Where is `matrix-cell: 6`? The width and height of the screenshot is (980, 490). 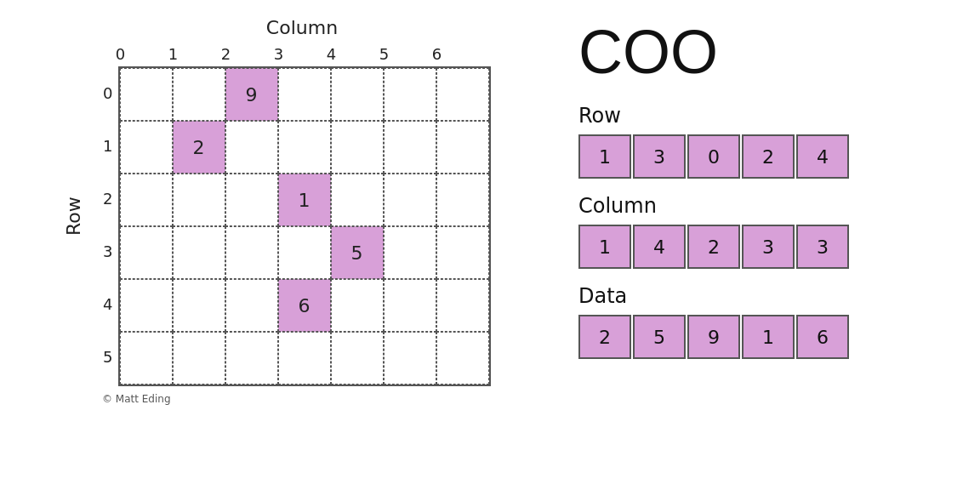
matrix-cell: 6 is located at coordinates (305, 305).